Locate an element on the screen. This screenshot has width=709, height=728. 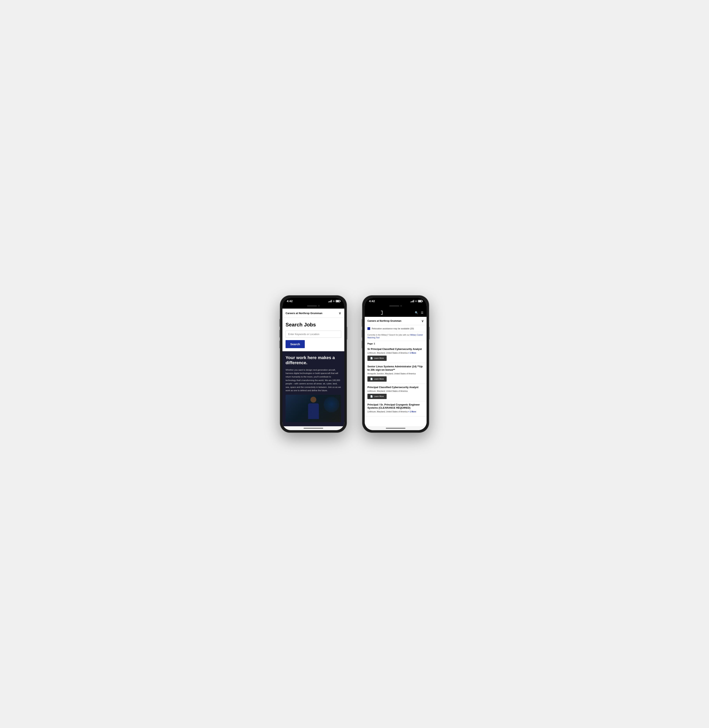
phone-1-signal-icon is located at coordinates (330, 301).